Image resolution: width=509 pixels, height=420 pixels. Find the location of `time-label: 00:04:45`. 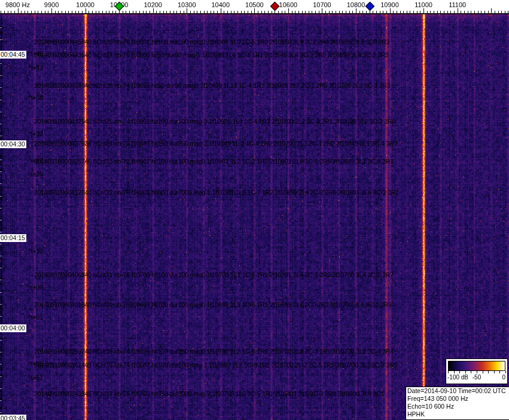

time-label: 00:04:45 is located at coordinates (13, 55).